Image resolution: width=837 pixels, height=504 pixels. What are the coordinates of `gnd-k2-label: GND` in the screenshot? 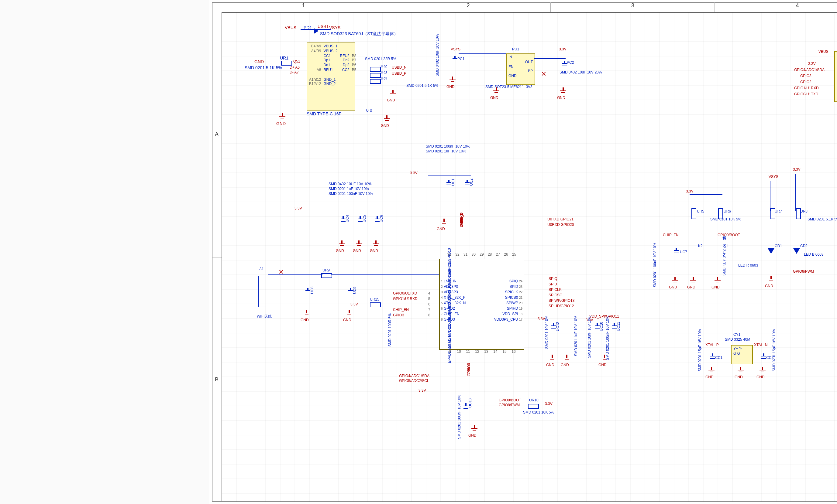 It's located at (691, 287).